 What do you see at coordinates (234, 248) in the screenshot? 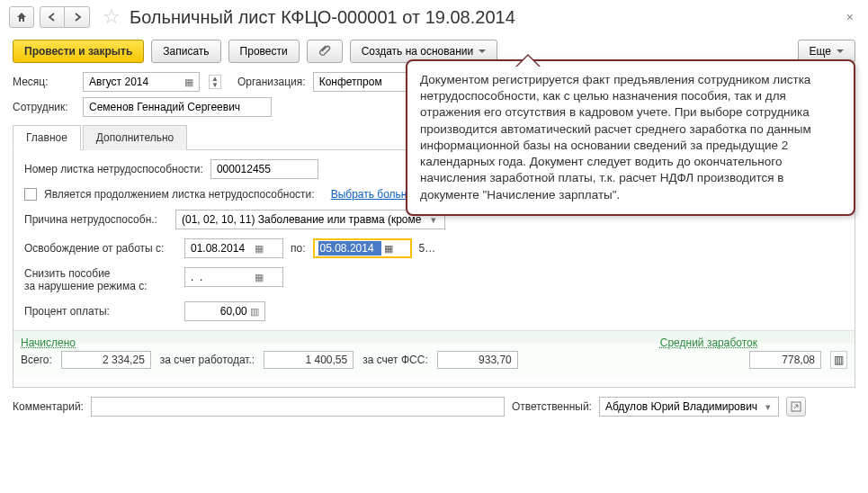
I see `date-from-input: ▦` at bounding box center [234, 248].